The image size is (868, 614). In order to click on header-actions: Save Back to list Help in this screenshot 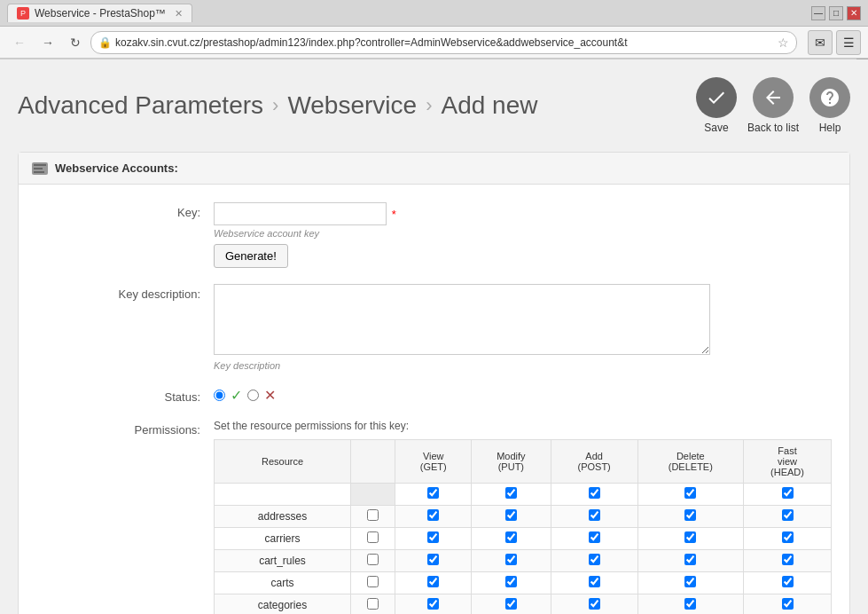, I will do `click(773, 106)`.